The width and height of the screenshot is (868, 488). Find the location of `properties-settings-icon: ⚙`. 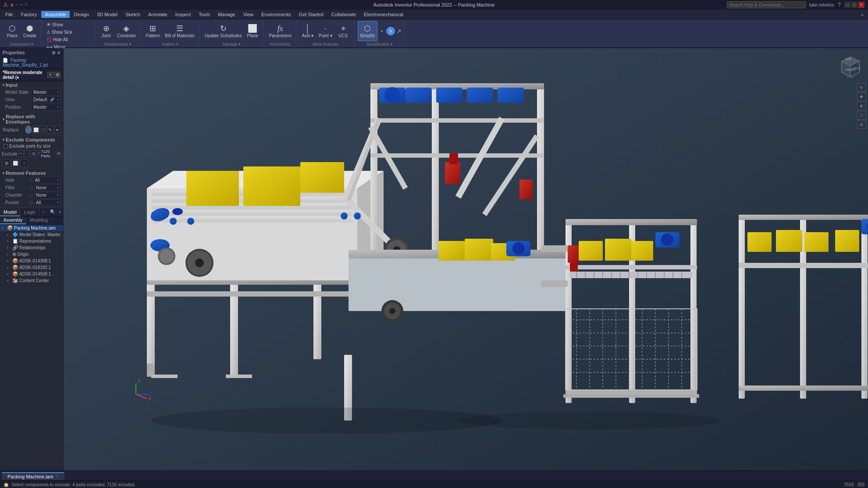

properties-settings-icon: ⚙ is located at coordinates (53, 53).